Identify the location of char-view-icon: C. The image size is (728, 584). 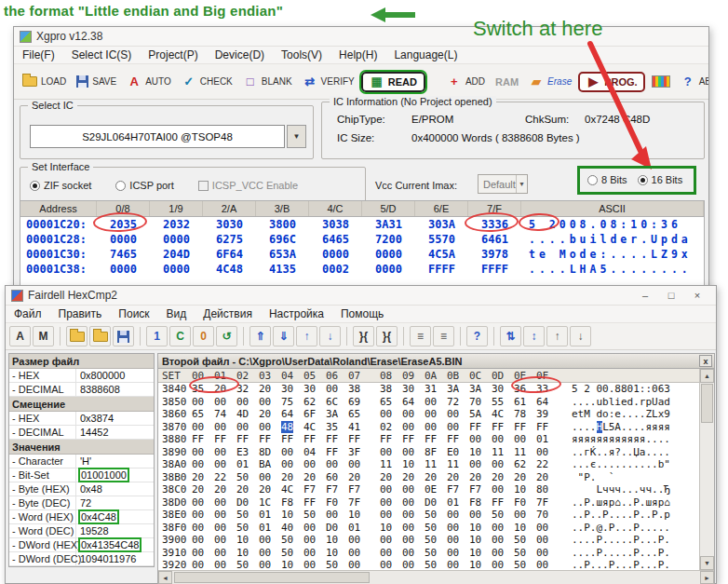
(181, 336).